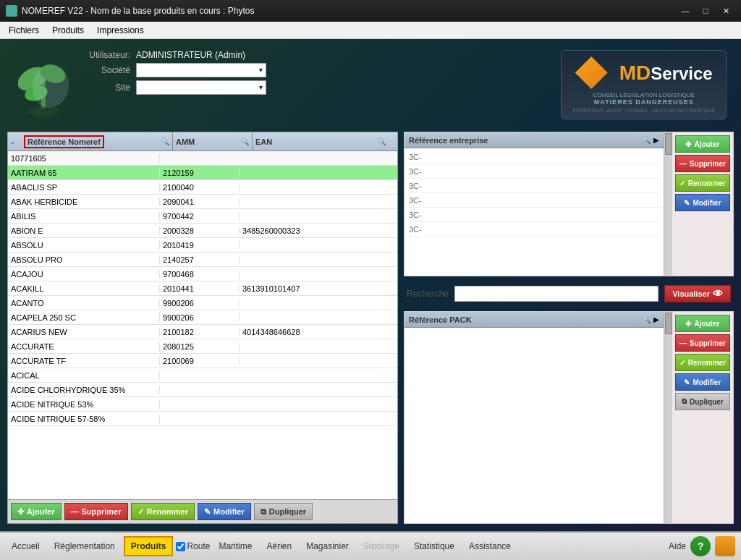  I want to click on col-ean-label: EAN, so click(263, 142).